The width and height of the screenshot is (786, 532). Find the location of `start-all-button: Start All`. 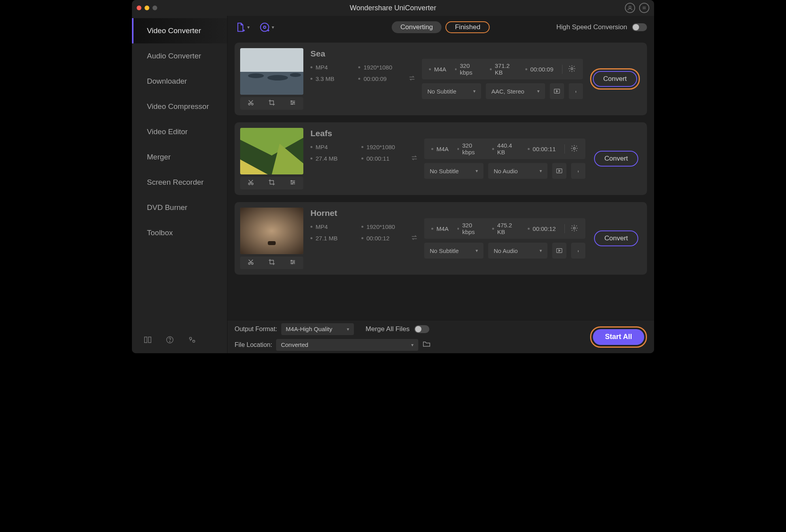

start-all-button: Start All is located at coordinates (619, 337).